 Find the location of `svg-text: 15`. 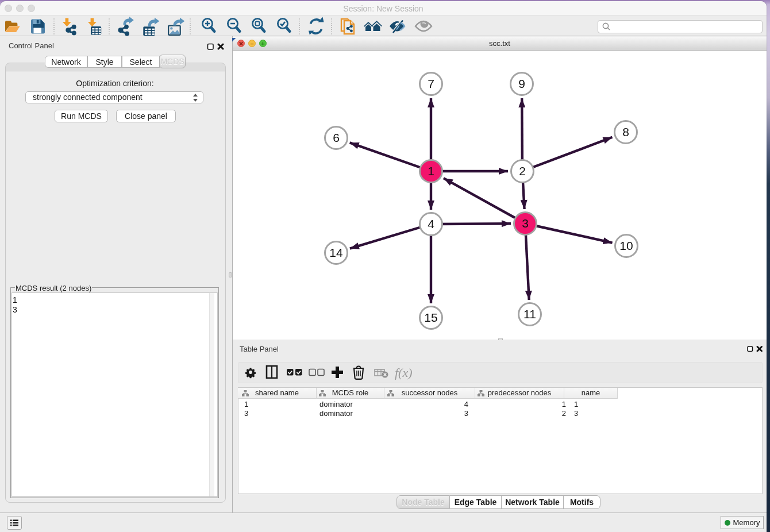

svg-text: 15 is located at coordinates (431, 317).